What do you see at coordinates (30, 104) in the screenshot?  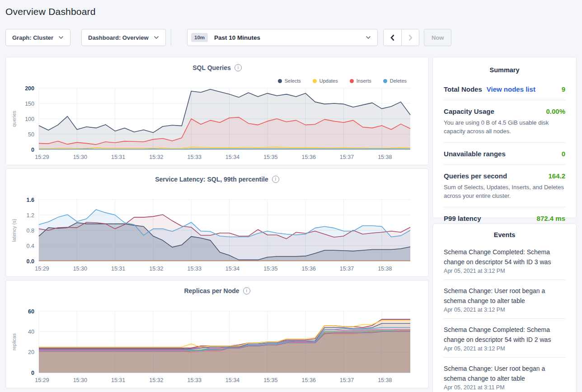 I see `svg-text: 150` at bounding box center [30, 104].